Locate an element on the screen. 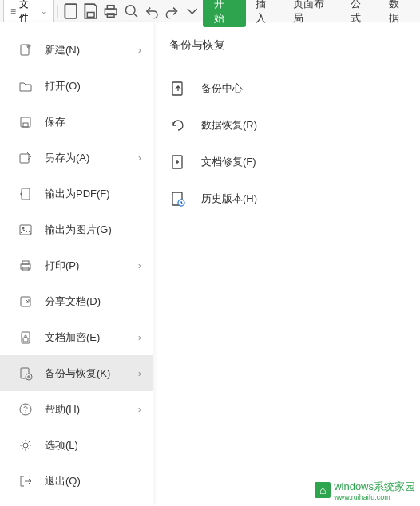  backup-icon is located at coordinates (26, 374).